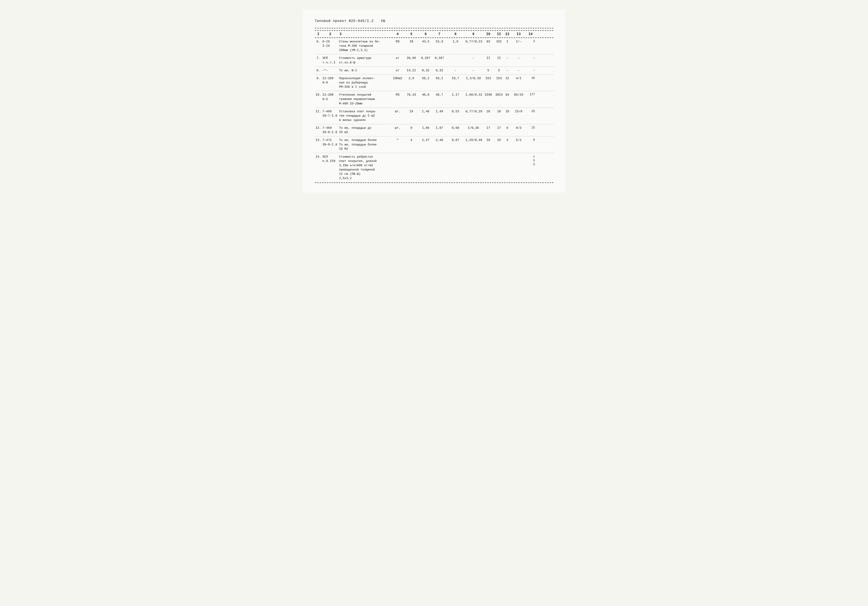  What do you see at coordinates (439, 79) in the screenshot?
I see `col7-val: 56,I` at bounding box center [439, 79].